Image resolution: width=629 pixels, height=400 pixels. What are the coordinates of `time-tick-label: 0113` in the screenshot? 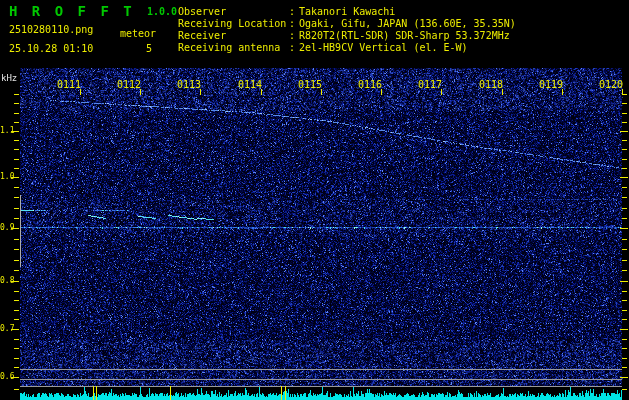 It's located at (189, 85).